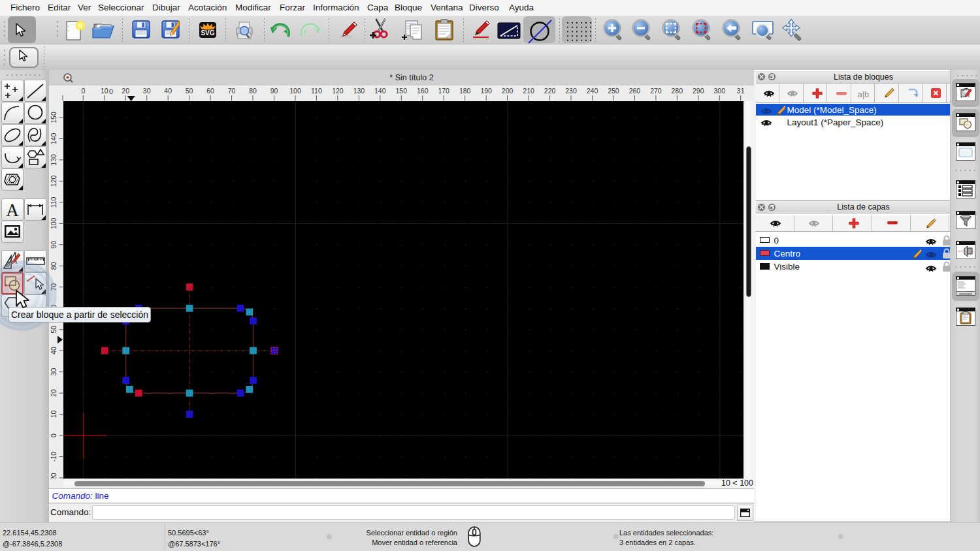 The height and width of the screenshot is (551, 980). I want to click on svg-text: 220, so click(550, 91).